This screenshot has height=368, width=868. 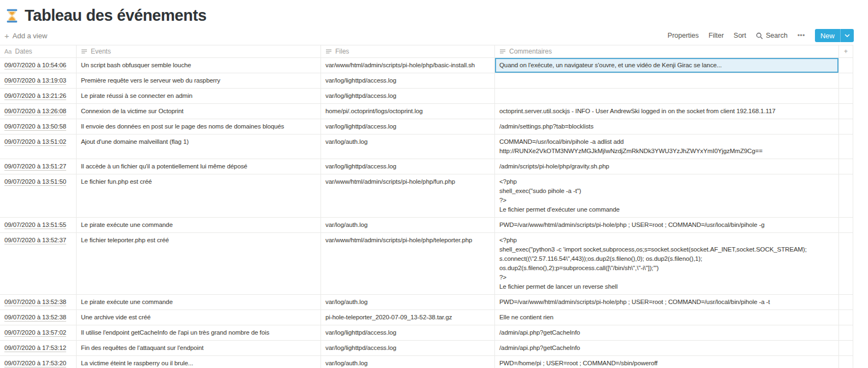 I want to click on date-cell: 09/07/2020 à 13:51:50, so click(x=38, y=196).